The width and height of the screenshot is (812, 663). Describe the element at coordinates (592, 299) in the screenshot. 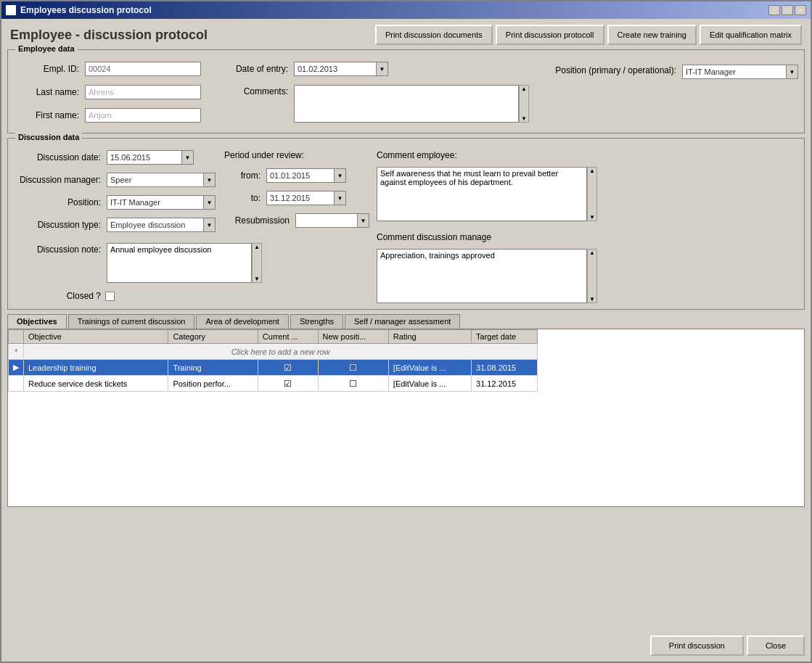

I see `comment-mgr-down: ▼` at that location.